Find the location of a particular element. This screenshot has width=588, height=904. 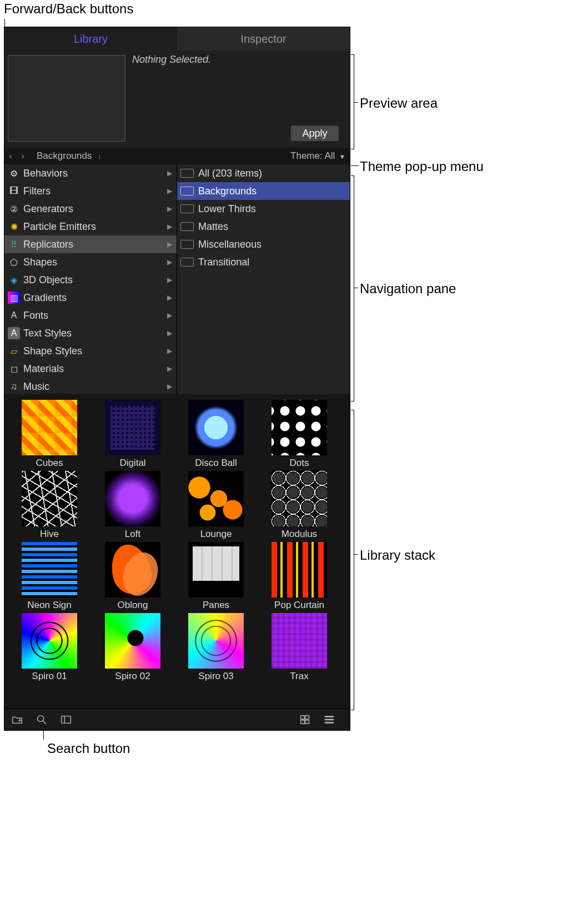

subfolder-label: Mattes is located at coordinates (213, 227).